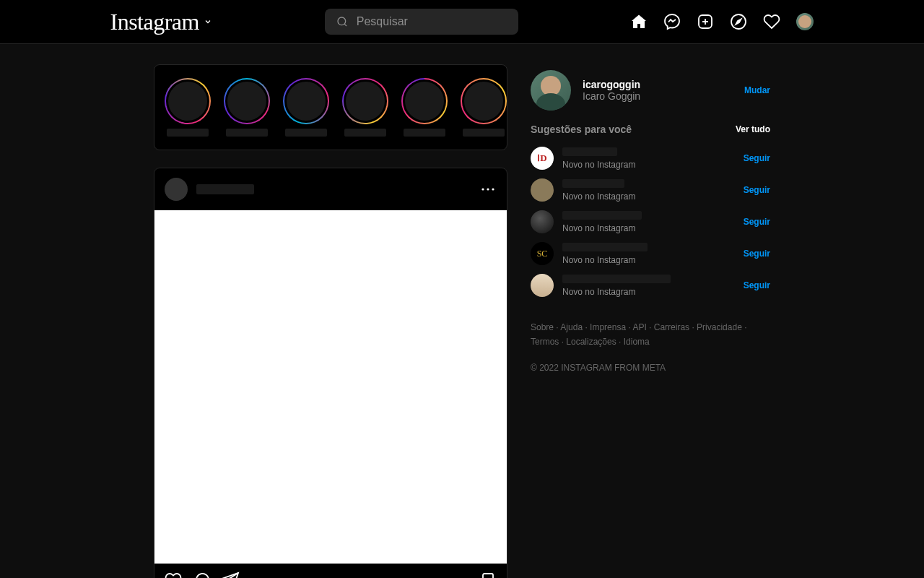 The width and height of the screenshot is (924, 578). I want to click on suggestions-header: Sugestões para você Ver tudo, so click(650, 129).